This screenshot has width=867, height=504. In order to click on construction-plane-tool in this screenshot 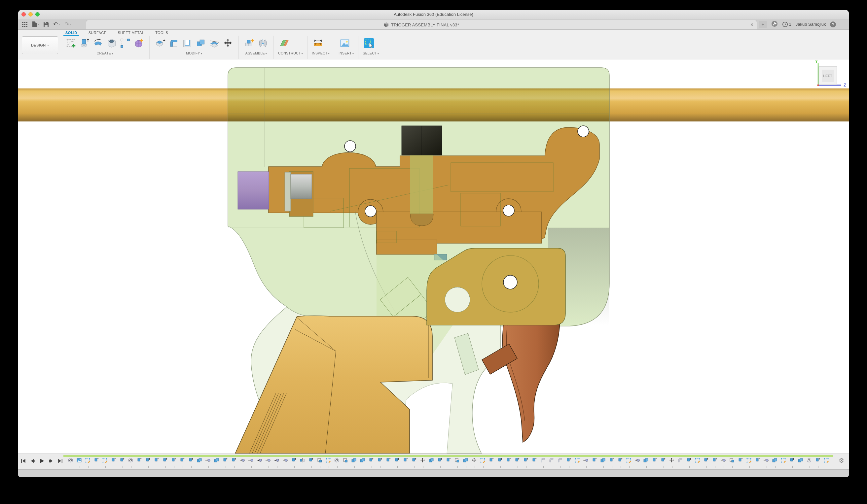, I will do `click(284, 43)`.